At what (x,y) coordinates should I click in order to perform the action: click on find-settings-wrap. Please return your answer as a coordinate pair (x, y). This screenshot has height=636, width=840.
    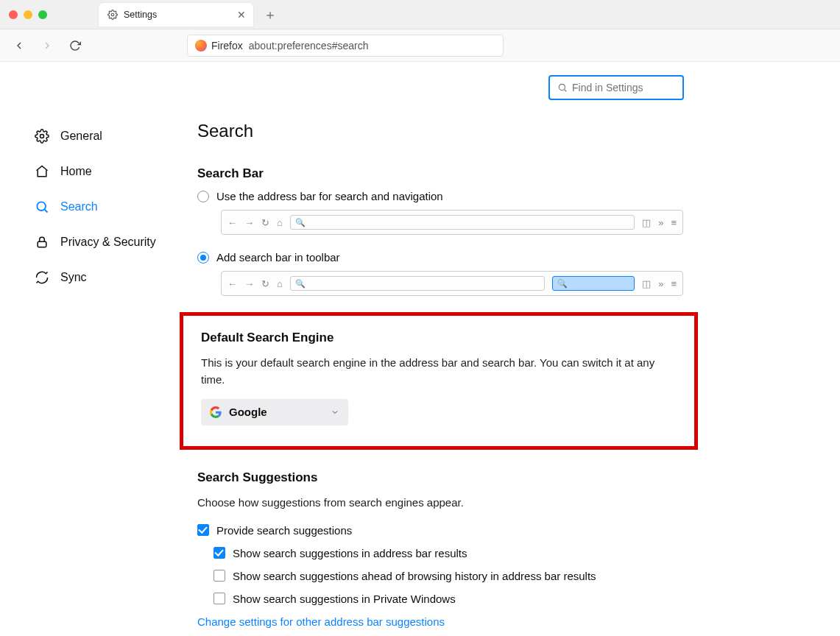
    Looking at the image, I should click on (616, 88).